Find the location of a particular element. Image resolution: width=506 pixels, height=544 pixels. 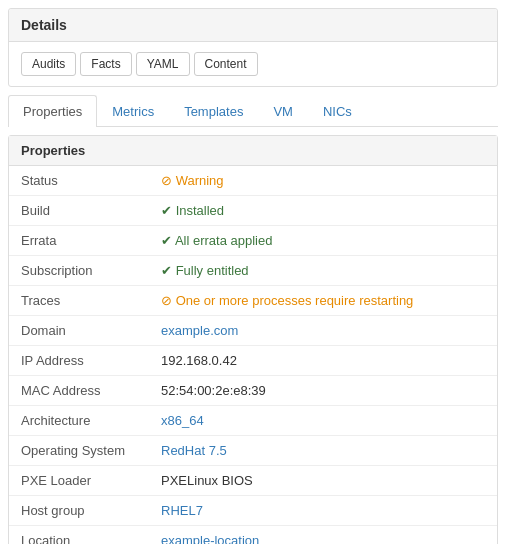

table-row: Operating System RedHat 7.5 is located at coordinates (253, 451).